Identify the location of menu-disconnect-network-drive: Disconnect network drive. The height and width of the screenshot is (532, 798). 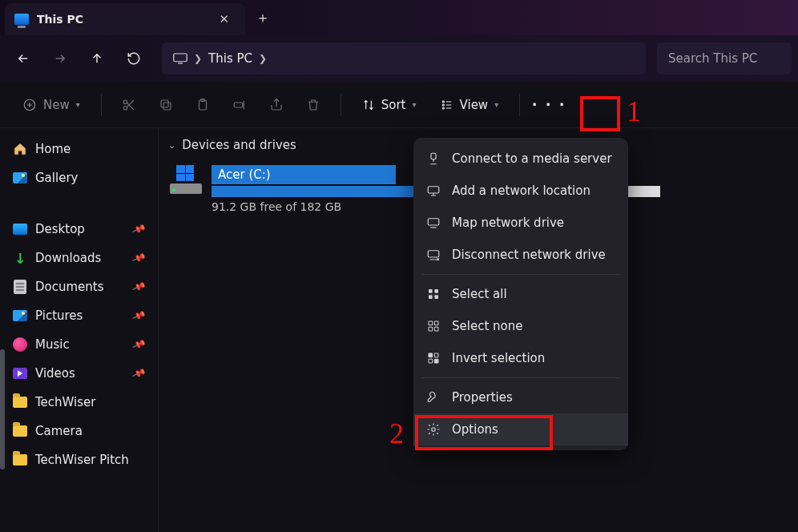
(521, 255).